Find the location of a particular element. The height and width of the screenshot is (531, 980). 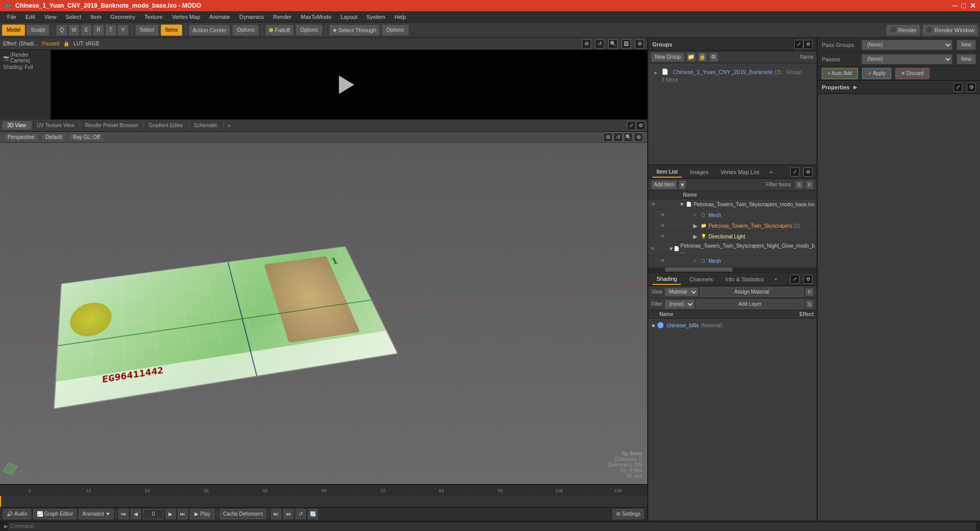

menu-item-layout: Layout is located at coordinates (349, 17).